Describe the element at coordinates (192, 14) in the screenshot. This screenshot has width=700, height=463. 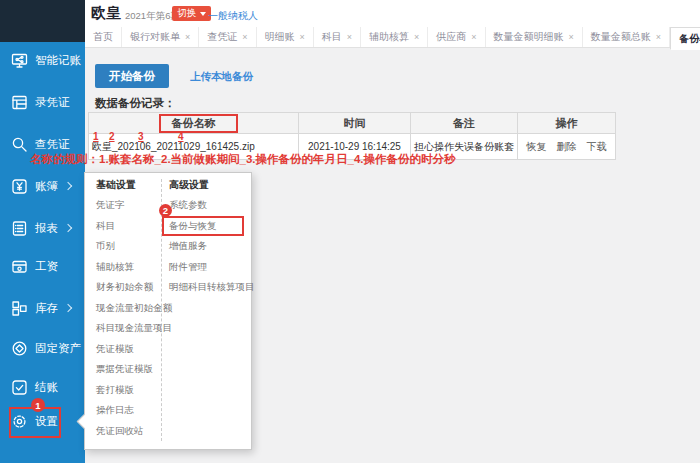
I see `switch-account-button: 切换` at that location.